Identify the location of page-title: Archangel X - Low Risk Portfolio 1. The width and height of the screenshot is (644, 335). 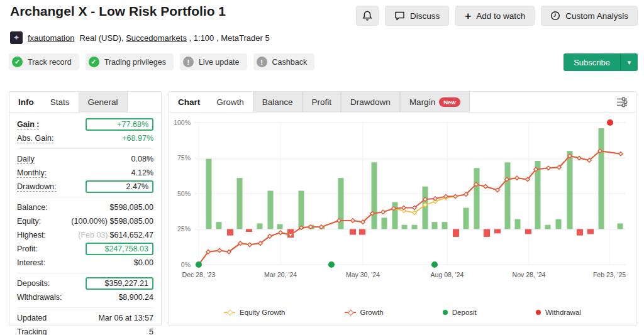
(118, 11).